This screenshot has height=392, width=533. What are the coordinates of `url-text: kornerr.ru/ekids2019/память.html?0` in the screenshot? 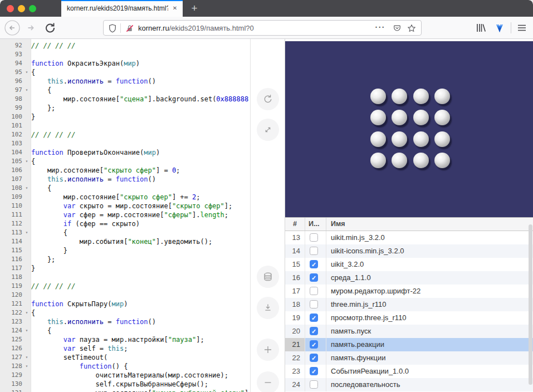 It's located at (252, 28).